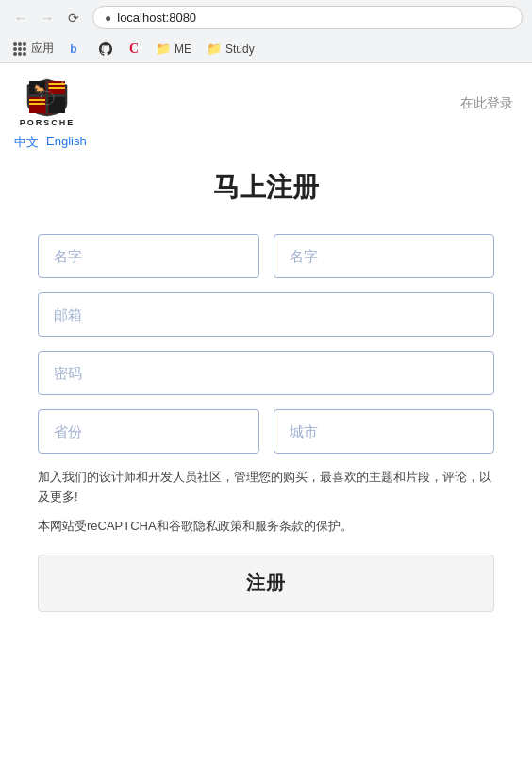  What do you see at coordinates (47, 104) in the screenshot?
I see `porsche-logo: 🐎 ® PORSCHE` at bounding box center [47, 104].